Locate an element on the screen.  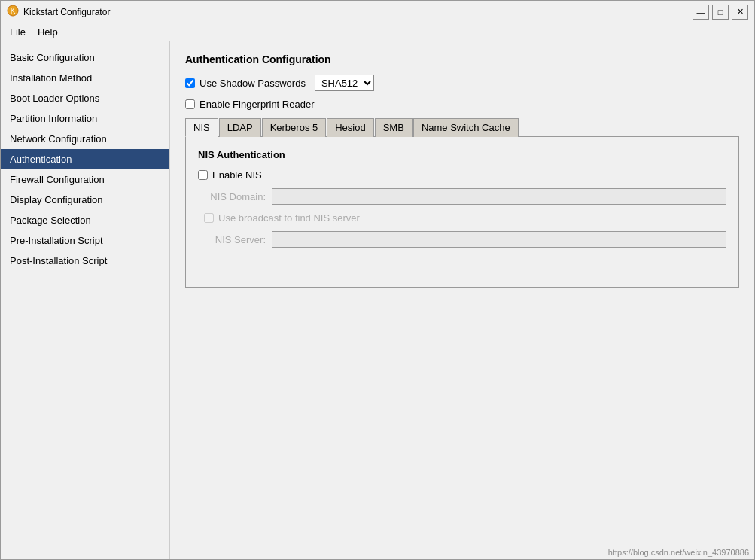
auth-tab-bar: NIS LDAP Kerberos 5 Hesiod SMB Name Swit… is located at coordinates (462, 127).